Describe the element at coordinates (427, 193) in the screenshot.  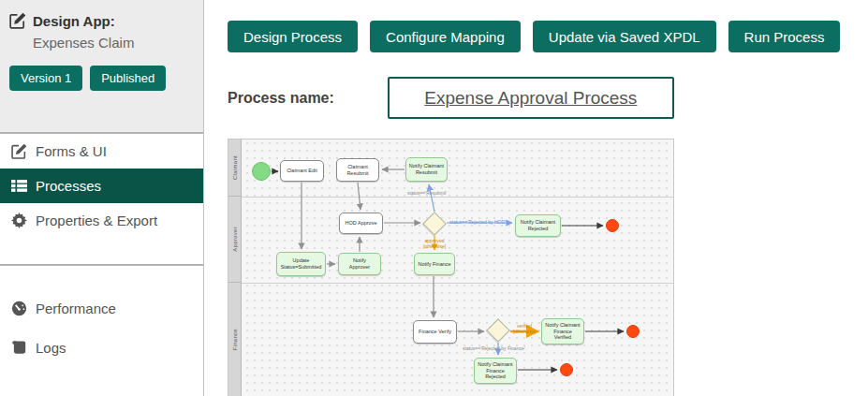
I see `flow-label: status=='Resubmit'` at that location.